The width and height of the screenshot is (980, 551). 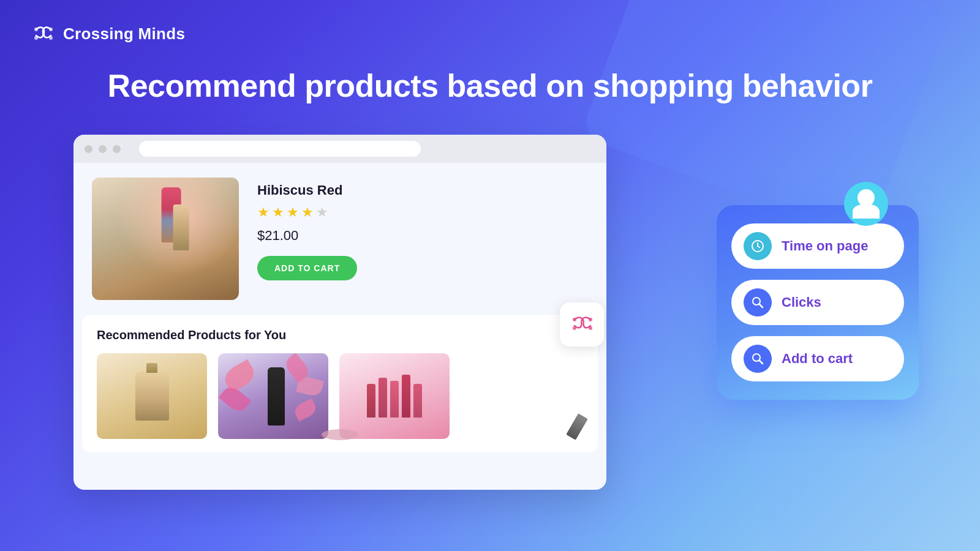 I want to click on signal-cart-icon-wrap, so click(x=758, y=359).